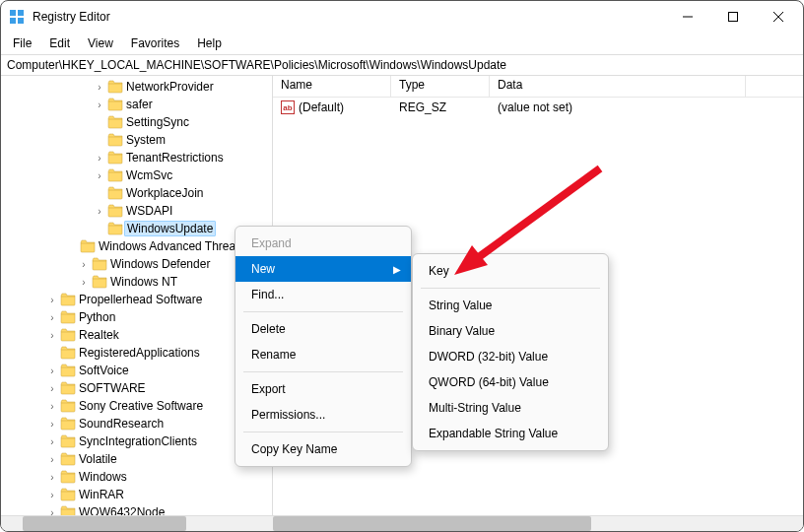  Describe the element at coordinates (136, 122) in the screenshot. I see `tree-item: SettingSync` at that location.